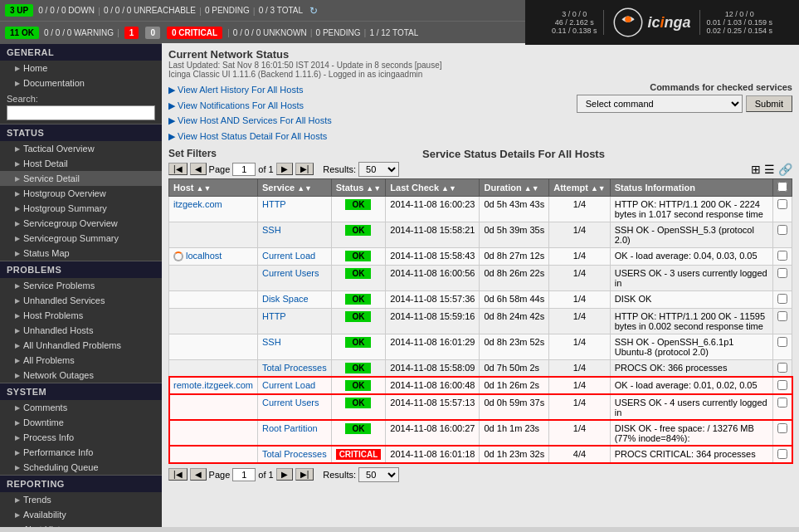 Image resolution: width=799 pixels, height=532 pixels. Describe the element at coordinates (214, 188) in the screenshot. I see `col-host: Host ▲▼` at that location.